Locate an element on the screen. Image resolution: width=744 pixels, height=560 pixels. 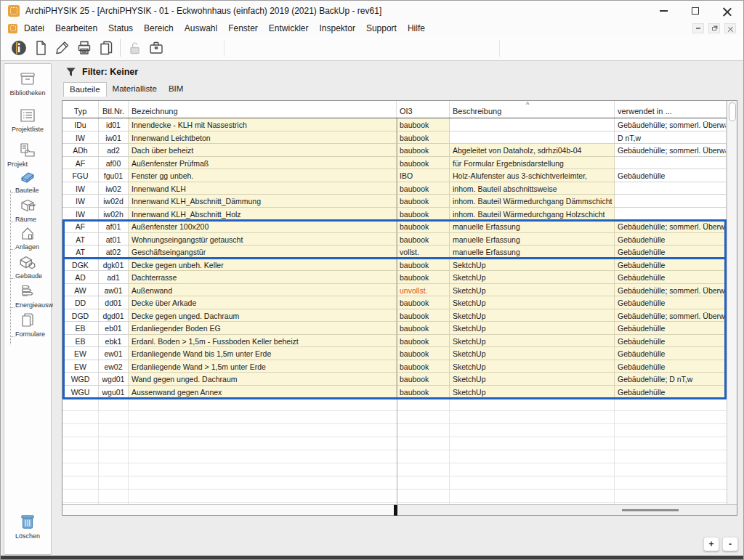
cell-bezeichnung: Innenwand KLH is located at coordinates (263, 189).